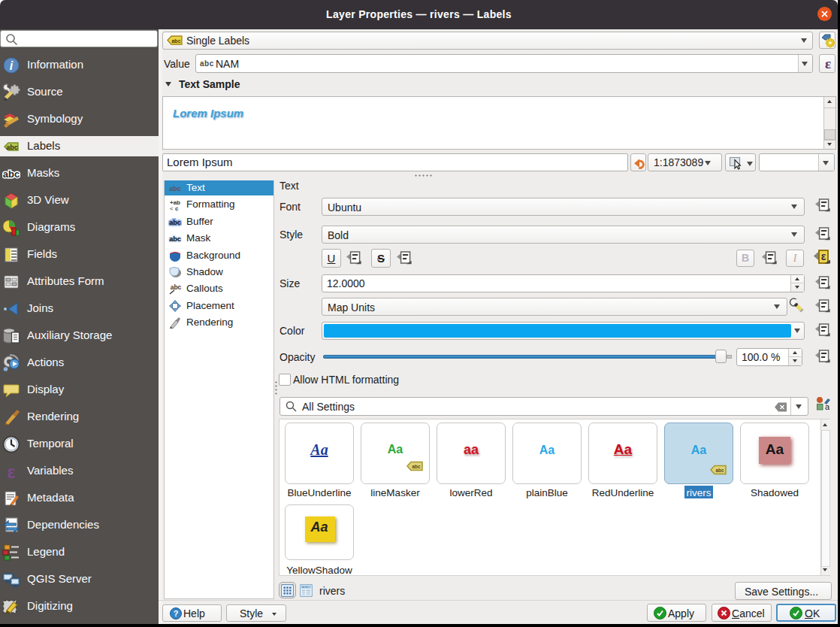  What do you see at coordinates (174, 208) in the screenshot?
I see `svg-text: < c` at bounding box center [174, 208].